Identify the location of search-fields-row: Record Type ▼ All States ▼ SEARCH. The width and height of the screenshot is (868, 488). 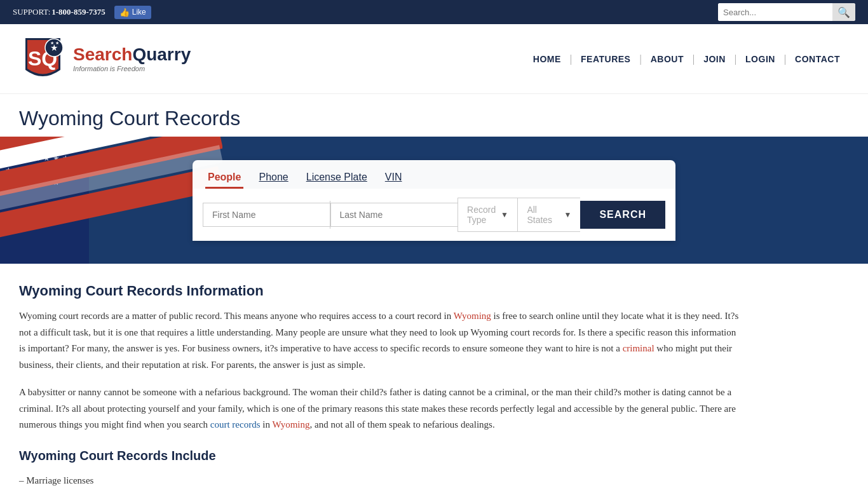
(434, 215).